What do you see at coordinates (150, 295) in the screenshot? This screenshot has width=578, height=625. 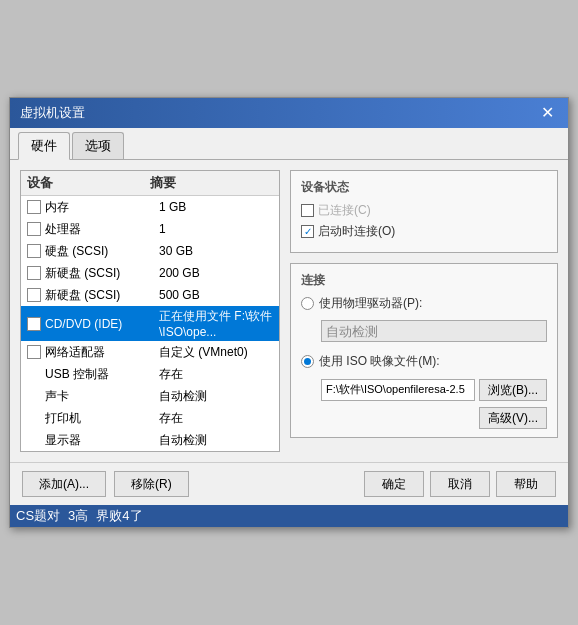 I see `device-row-disk3: 新硬盘 (SCSI)500 GB` at bounding box center [150, 295].